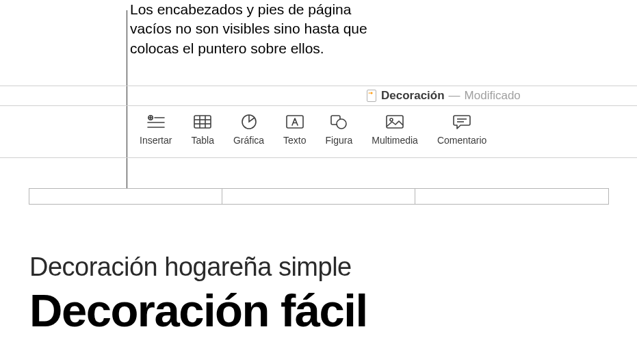 The image size is (637, 364). What do you see at coordinates (319, 196) in the screenshot?
I see `header-field-center` at bounding box center [319, 196].